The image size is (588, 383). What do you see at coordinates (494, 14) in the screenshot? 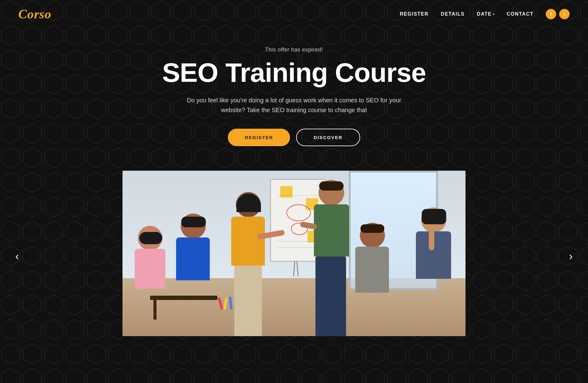
I see `chevron-down-icon: ▾` at bounding box center [494, 14].